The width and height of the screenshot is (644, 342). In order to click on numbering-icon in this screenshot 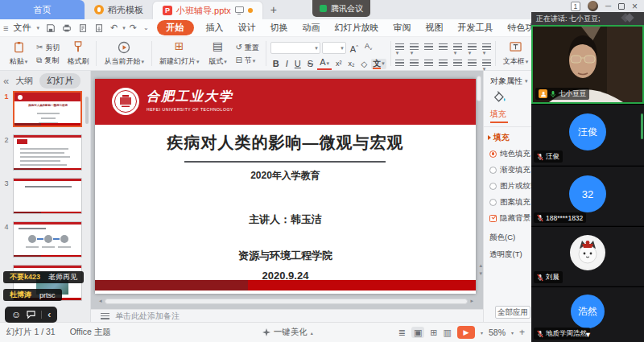, I will do `click(414, 47)`.